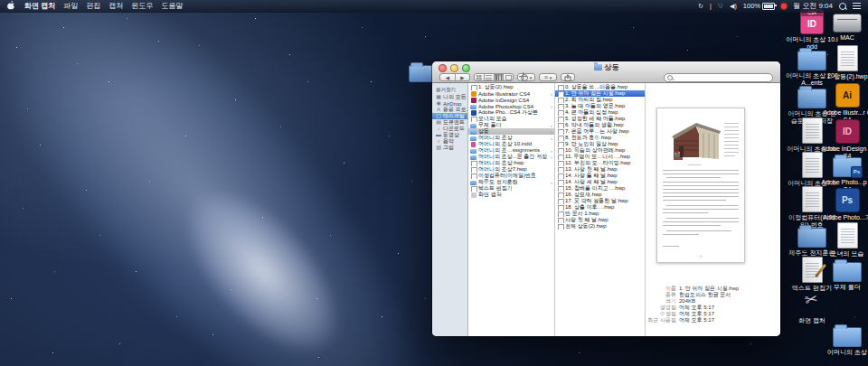 The image size is (868, 366). Describe the element at coordinates (847, 337) in the screenshot. I see `folder-icon` at that location.